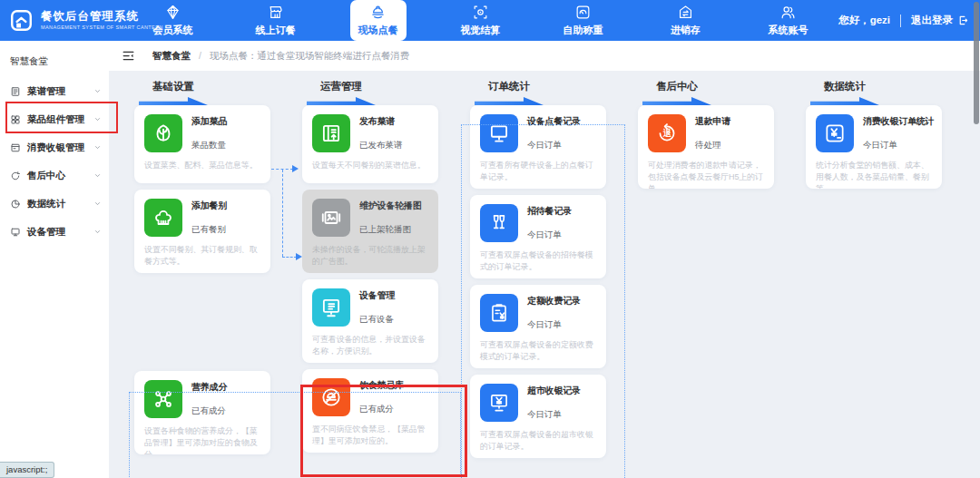  What do you see at coordinates (15, 176) in the screenshot?
I see `aftersale-icon` at bounding box center [15, 176].